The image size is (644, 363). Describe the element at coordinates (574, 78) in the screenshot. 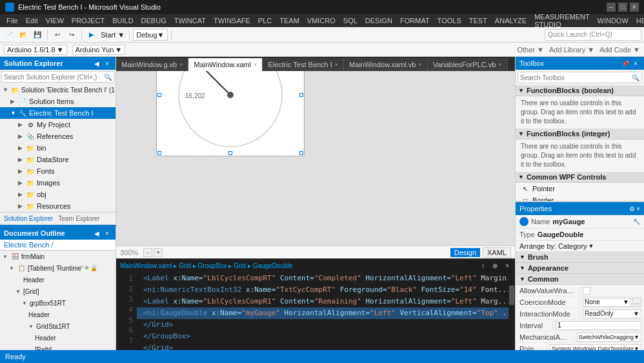

I see `toolbox-search-input` at that location.